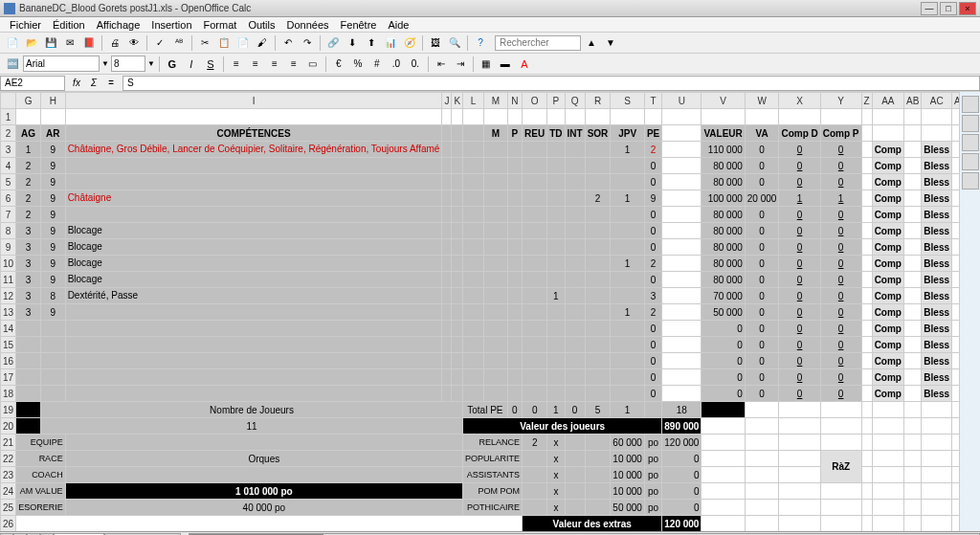 The image size is (980, 535). What do you see at coordinates (61, 63) in the screenshot?
I see `font-select` at bounding box center [61, 63].